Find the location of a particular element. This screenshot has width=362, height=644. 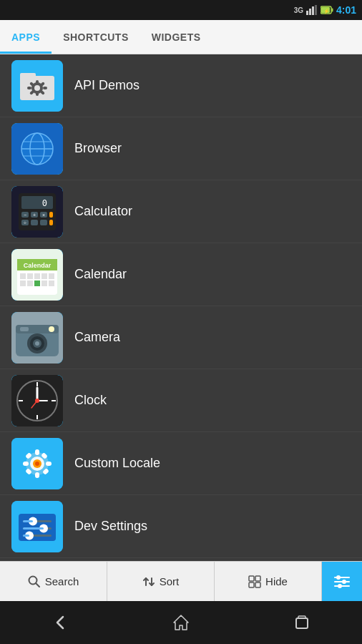

status-bar: 3G ⚡ 4:01 is located at coordinates (181, 10).